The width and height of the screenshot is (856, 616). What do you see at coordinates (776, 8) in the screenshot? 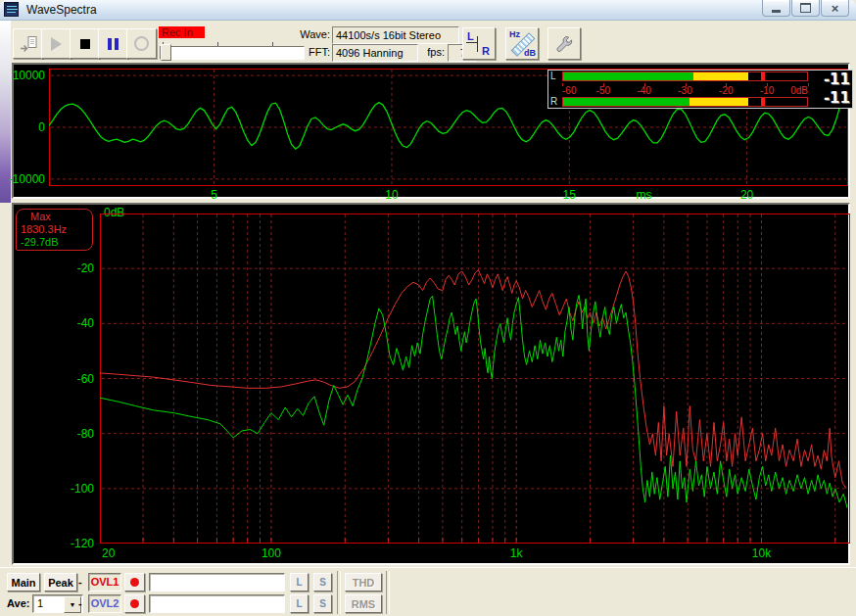
I see `minimize-button` at bounding box center [776, 8].